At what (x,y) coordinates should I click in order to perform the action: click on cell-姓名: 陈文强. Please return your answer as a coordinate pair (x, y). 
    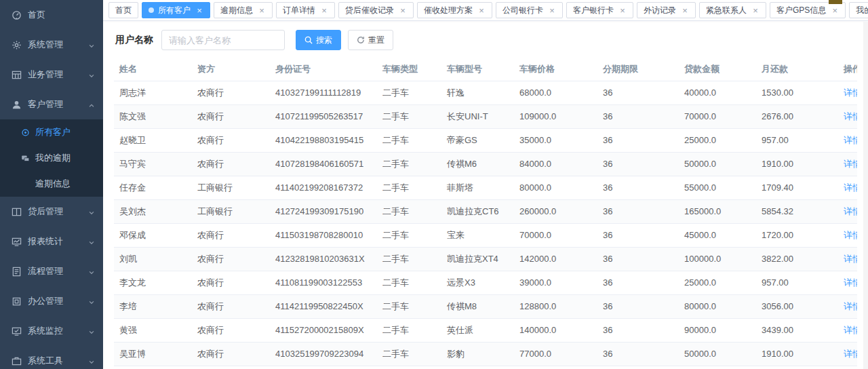
    Looking at the image, I should click on (153, 117).